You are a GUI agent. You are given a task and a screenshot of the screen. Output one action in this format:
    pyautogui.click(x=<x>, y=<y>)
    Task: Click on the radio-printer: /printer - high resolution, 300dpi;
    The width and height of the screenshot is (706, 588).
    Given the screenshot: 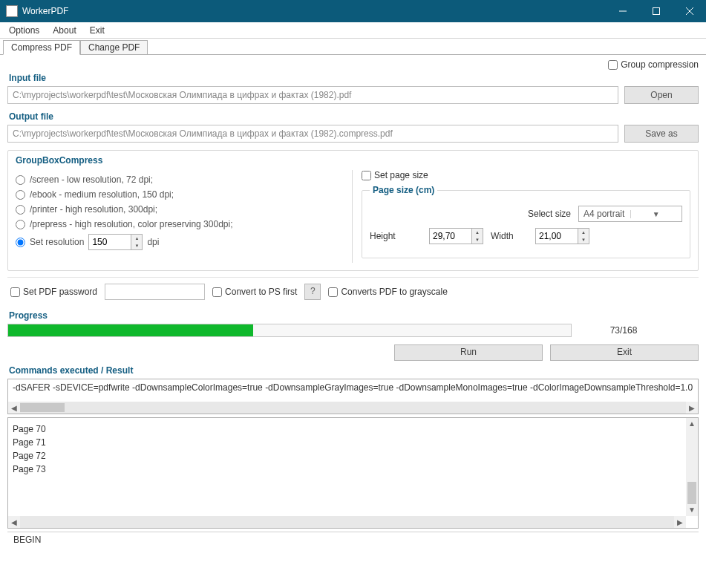 What is the action you would take?
    pyautogui.click(x=180, y=209)
    